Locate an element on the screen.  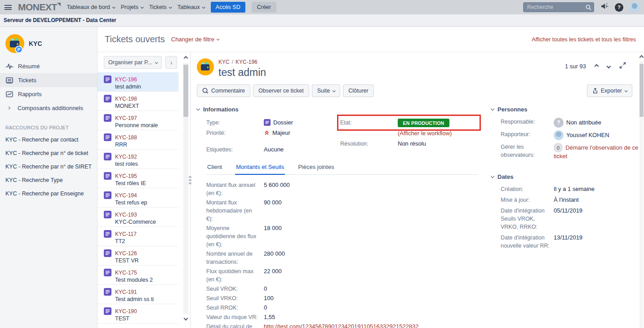
project-avatar is located at coordinates (15, 44).